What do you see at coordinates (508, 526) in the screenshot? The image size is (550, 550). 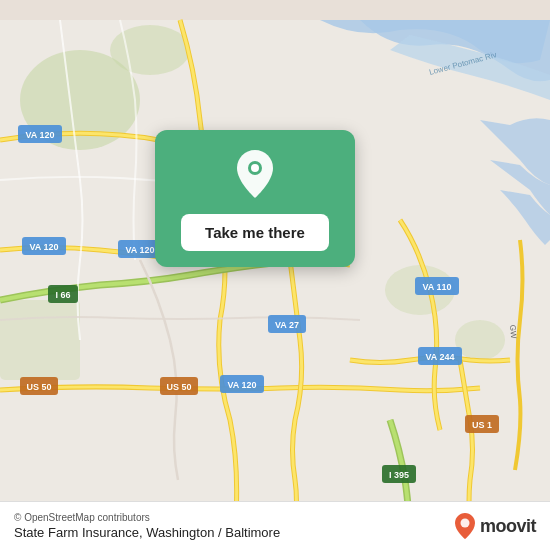 I see `moovit-text: moovit` at bounding box center [508, 526].